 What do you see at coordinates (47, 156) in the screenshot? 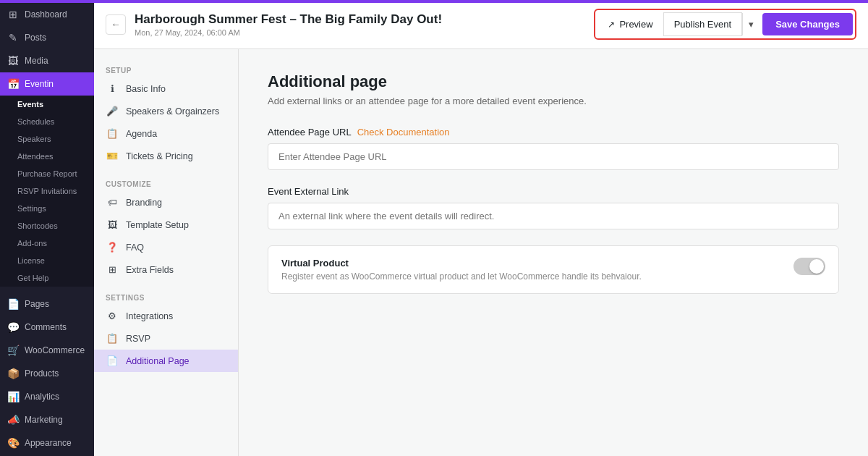
I see `sub-item-attendees: Attendees` at bounding box center [47, 156].